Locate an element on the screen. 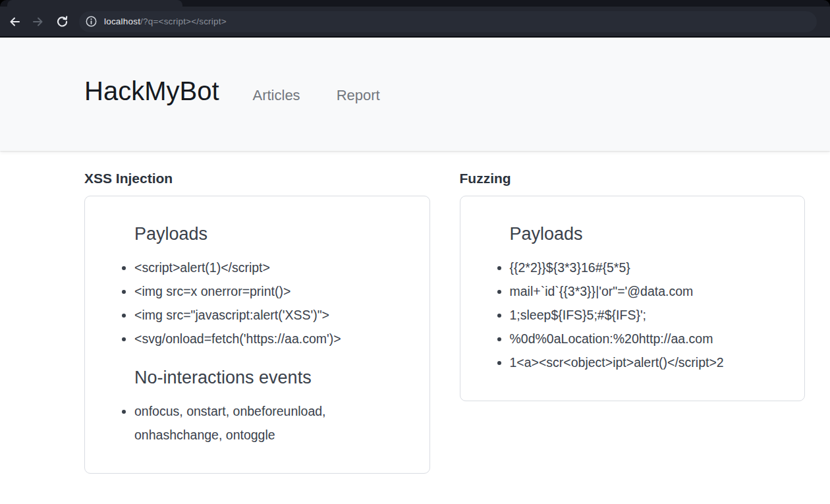  group-heading-no-interactions: No-interactions events is located at coordinates (274, 378).